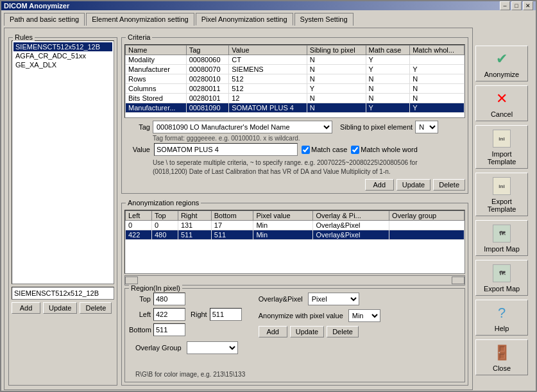  I want to click on rules-add-button: Add, so click(26, 308).